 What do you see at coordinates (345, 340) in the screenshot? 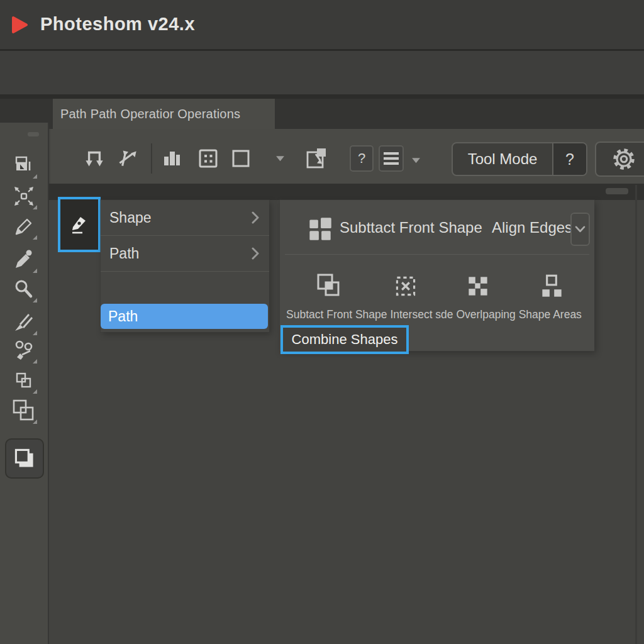
I see `combine-shapes-highlight: Combine Shapes` at bounding box center [345, 340].